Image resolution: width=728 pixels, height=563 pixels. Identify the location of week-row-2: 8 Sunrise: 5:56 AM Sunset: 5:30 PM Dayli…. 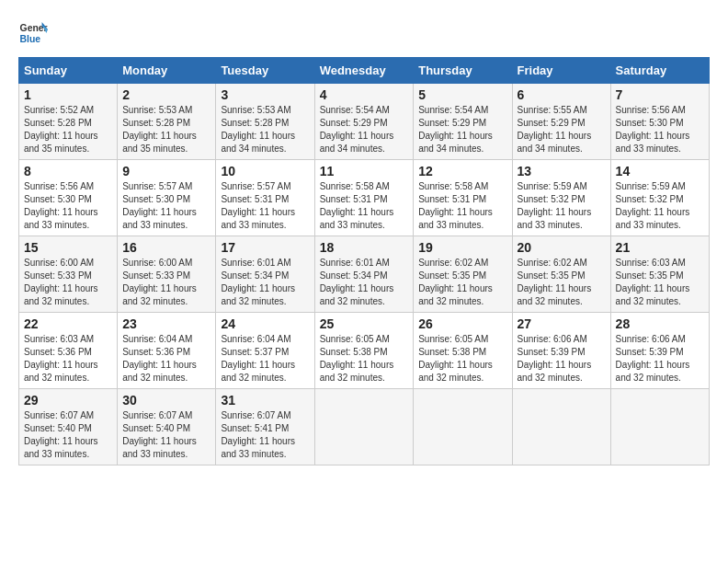
(364, 199).